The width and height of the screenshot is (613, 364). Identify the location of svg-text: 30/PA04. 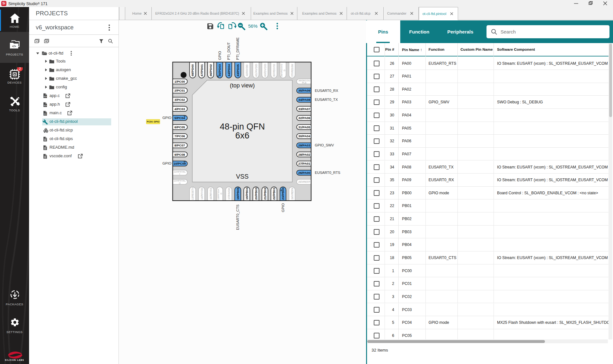
(304, 136).